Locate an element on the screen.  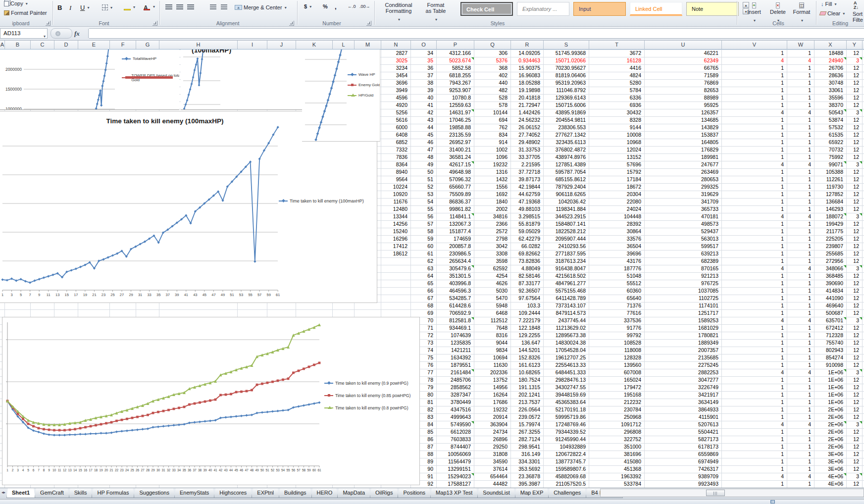
column-header-E: E is located at coordinates (94, 45).